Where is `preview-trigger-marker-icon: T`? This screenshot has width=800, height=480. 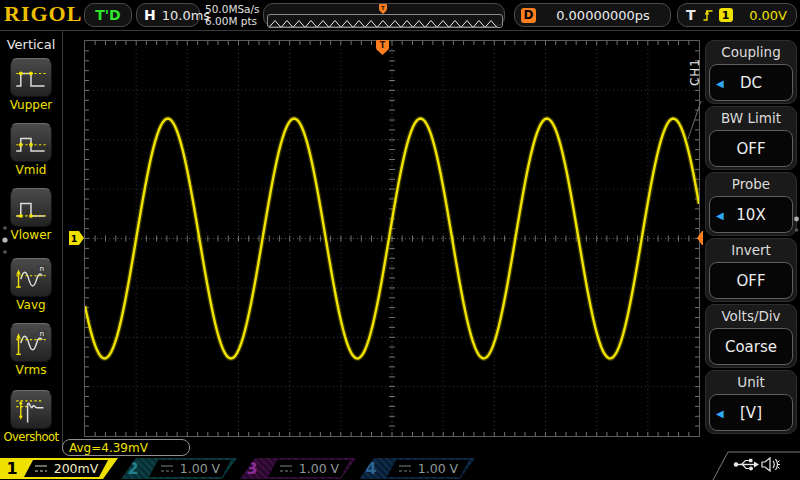
preview-trigger-marker-icon: T is located at coordinates (383, 9).